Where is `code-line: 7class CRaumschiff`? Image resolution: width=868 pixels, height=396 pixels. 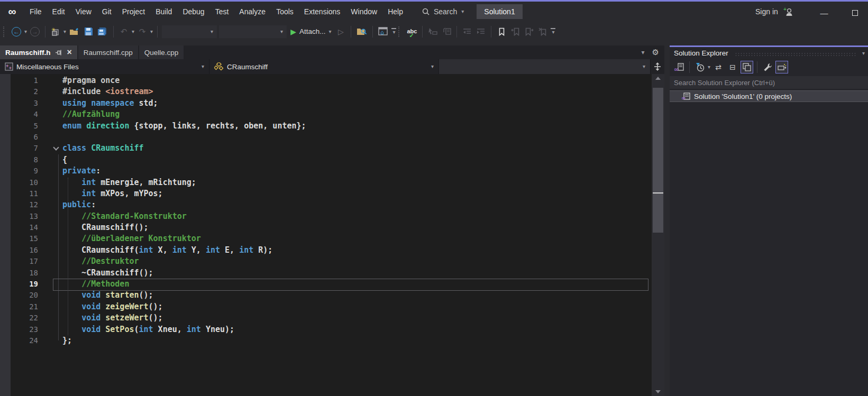
code-line: 7class CRaumschiff is located at coordinates (326, 148).